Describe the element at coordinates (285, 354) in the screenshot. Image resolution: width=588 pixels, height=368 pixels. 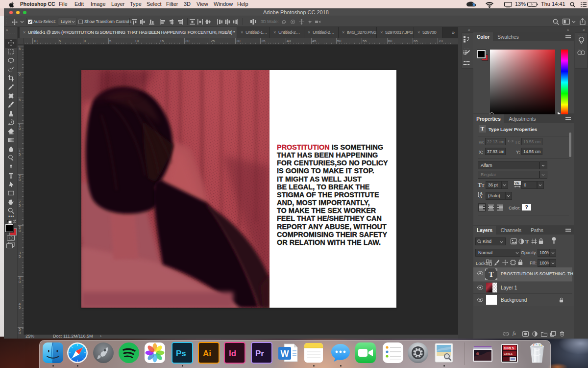
I see `svg-text: W` at that location.